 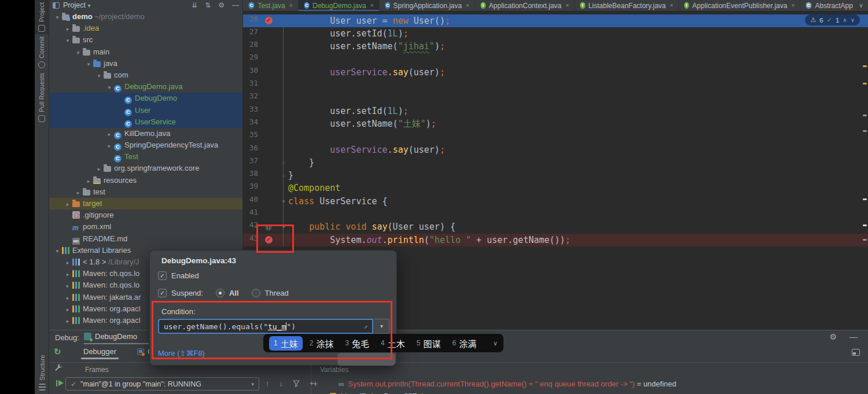 What do you see at coordinates (220, 293) in the screenshot?
I see `suspend-all-radio` at bounding box center [220, 293].